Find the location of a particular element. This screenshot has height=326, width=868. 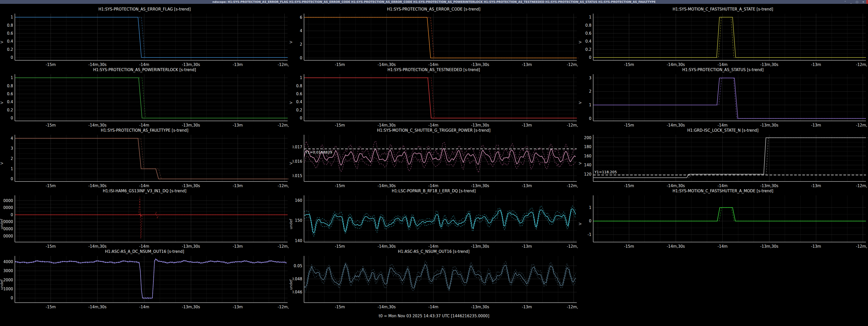

plot-cell: H1:SYS-MOTION_C_FASTSHUTTER_A_MODE [s-tr… is located at coordinates (723, 219).